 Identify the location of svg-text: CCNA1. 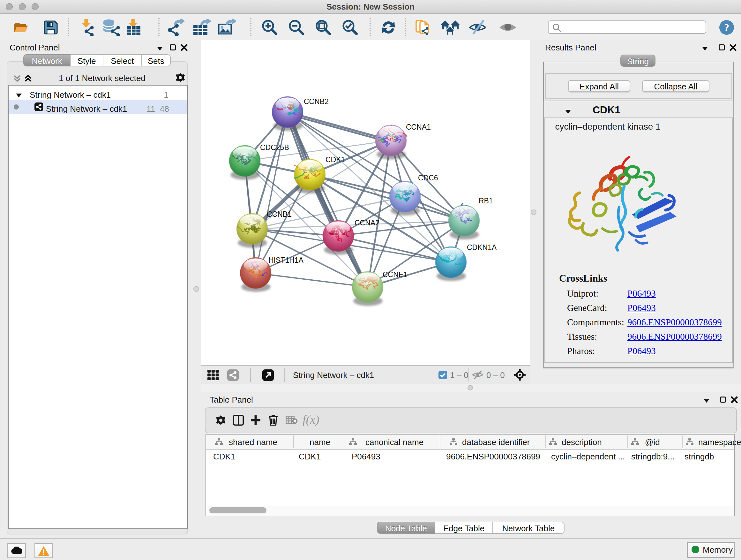
(418, 127).